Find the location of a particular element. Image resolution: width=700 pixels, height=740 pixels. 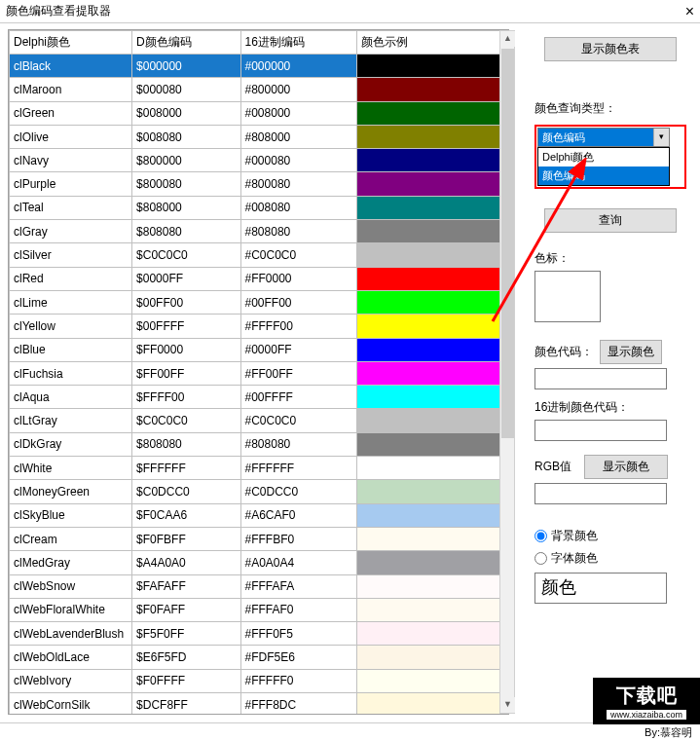

dropdown-option-delphi: Delphi颜色 is located at coordinates (604, 158).